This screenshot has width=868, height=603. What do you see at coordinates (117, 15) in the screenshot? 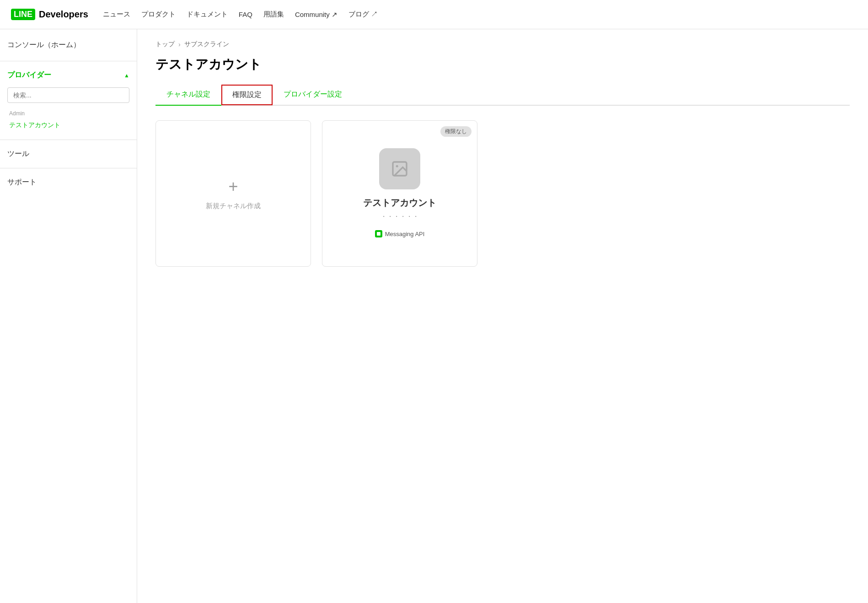
I see `nav-news: ニュース` at bounding box center [117, 15].